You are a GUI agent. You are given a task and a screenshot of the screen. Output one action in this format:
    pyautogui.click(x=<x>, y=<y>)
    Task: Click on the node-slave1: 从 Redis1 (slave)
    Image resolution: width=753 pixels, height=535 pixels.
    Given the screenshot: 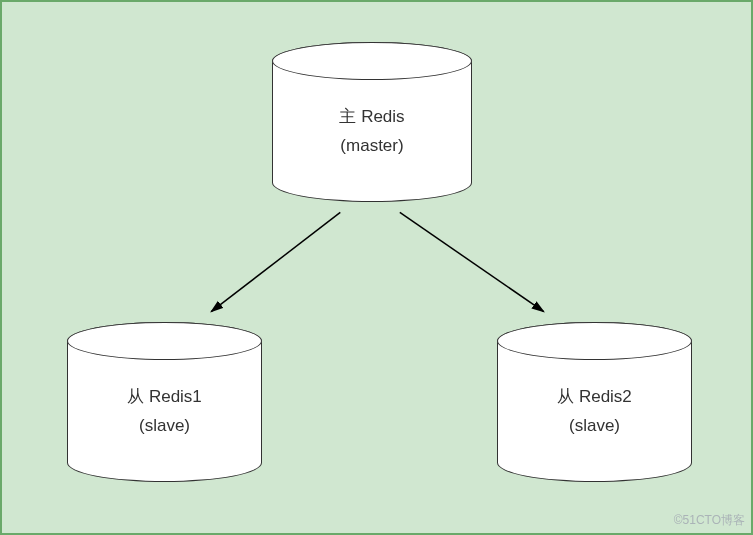 What is the action you would take?
    pyautogui.click(x=164, y=402)
    